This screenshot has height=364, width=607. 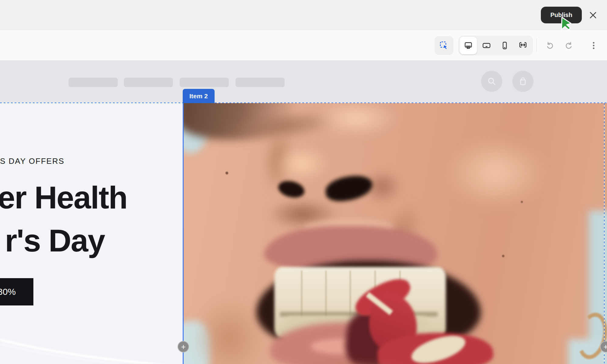 What do you see at coordinates (487, 46) in the screenshot?
I see `device-tablet-icon` at bounding box center [487, 46].